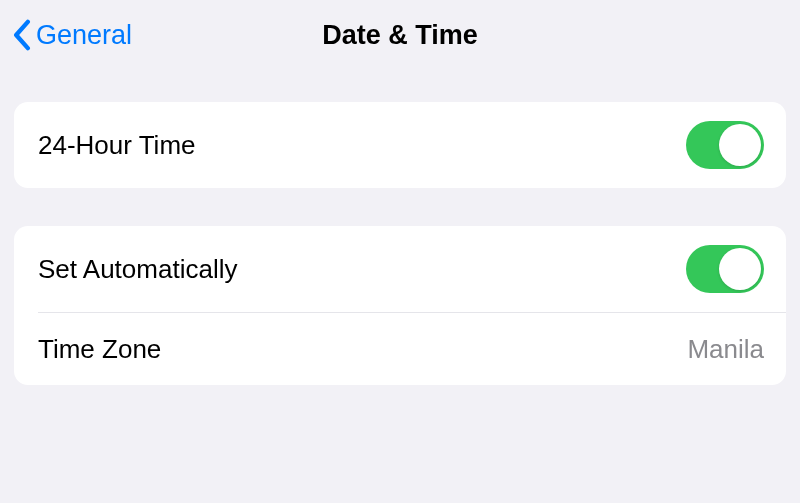  What do you see at coordinates (100, 350) in the screenshot?
I see `row-label: Time Zone` at bounding box center [100, 350].